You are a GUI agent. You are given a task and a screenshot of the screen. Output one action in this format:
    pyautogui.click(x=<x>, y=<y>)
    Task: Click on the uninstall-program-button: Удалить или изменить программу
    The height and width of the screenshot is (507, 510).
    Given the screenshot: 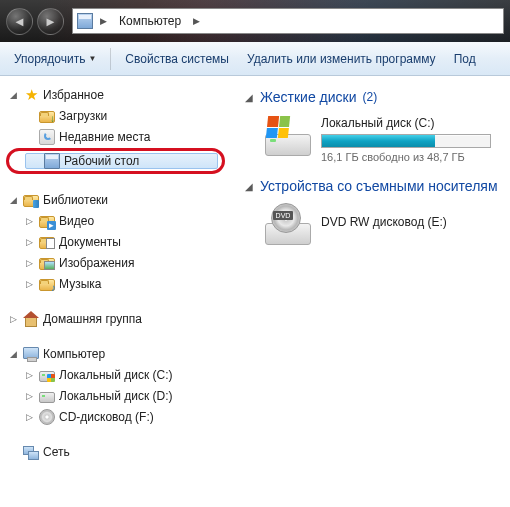 What is the action you would take?
    pyautogui.click(x=342, y=59)
    